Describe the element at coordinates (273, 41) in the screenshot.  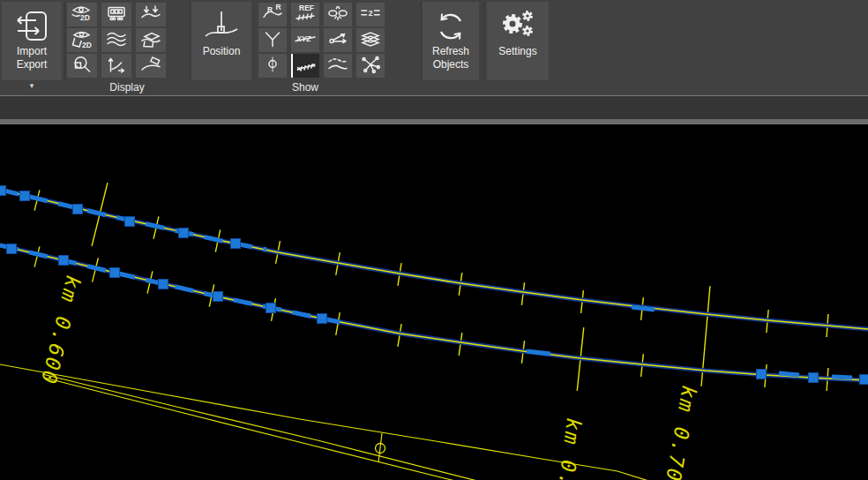
I see `junction-button` at that location.